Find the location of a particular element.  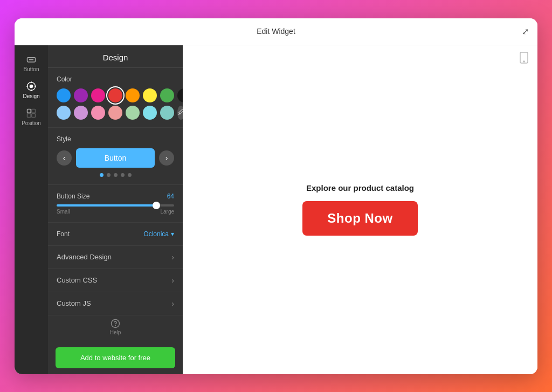

slider-labels: Small Large is located at coordinates (115, 211).